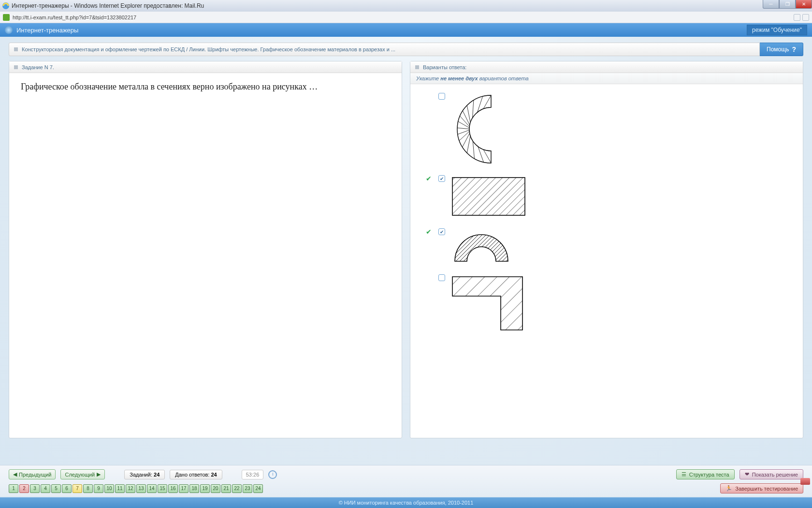  I want to click on pager-item-2: 2, so click(24, 489).